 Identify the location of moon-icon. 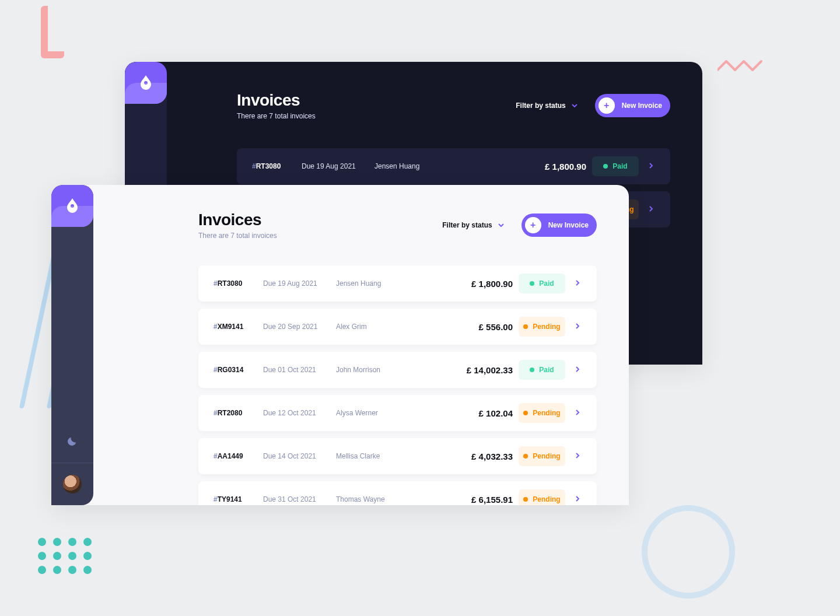
(72, 441).